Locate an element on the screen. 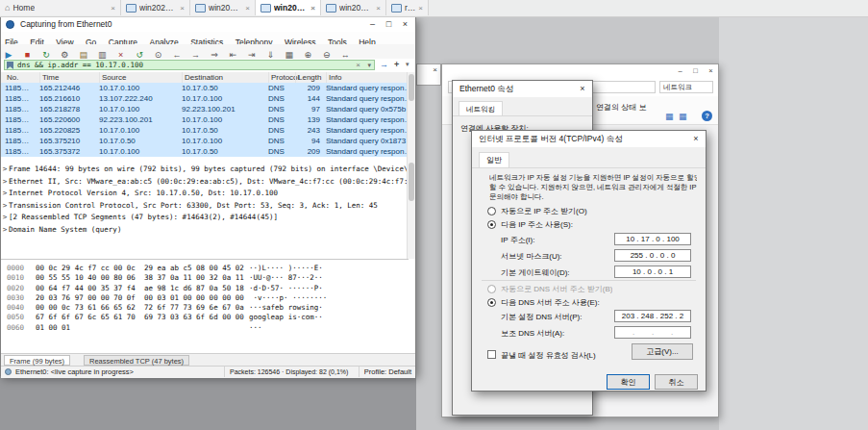 Image resolution: width=868 pixels, height=430 pixels. manual-ip-radio is located at coordinates (492, 225).